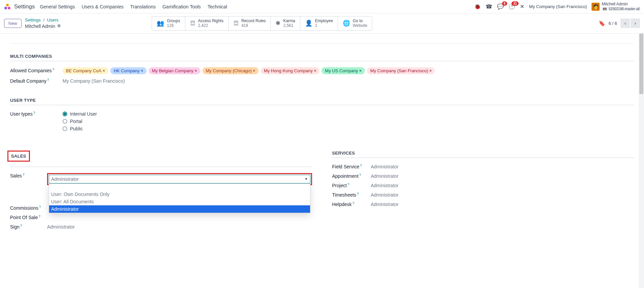 This screenshot has height=288, width=644. What do you see at coordinates (289, 21) in the screenshot?
I see `stat-label: Karma` at bounding box center [289, 21].